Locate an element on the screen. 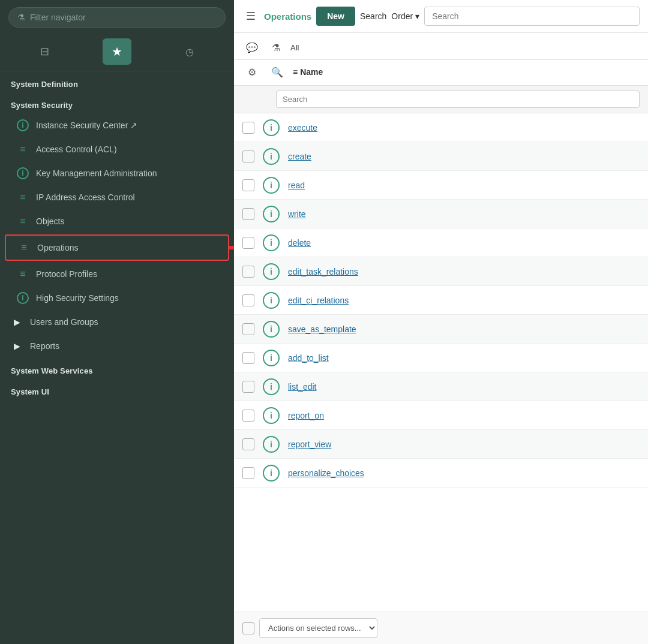 The image size is (648, 644). sidebar-item-protocol-profiles: ≡ Protocol Profiles is located at coordinates (117, 274).